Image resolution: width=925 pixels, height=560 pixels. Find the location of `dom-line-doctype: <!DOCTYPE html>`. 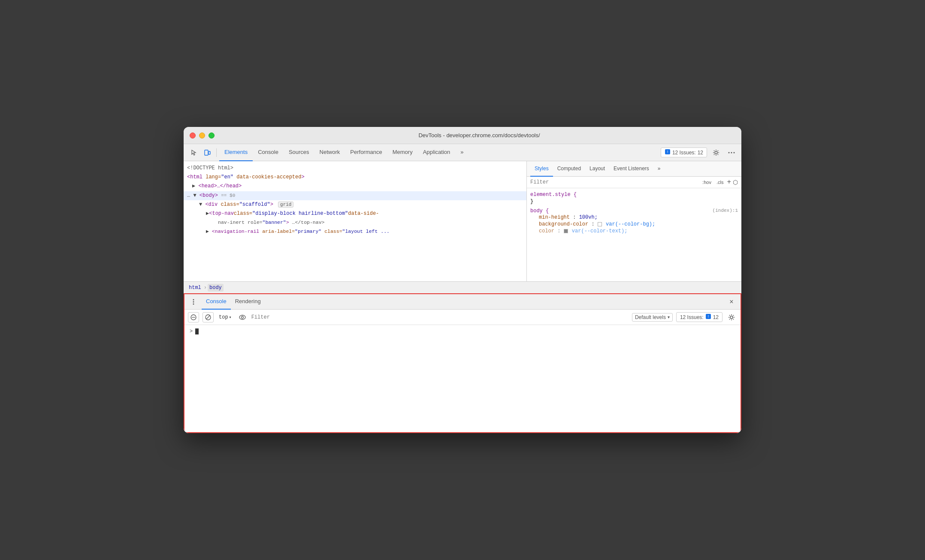

dom-line-doctype: <!DOCTYPE html> is located at coordinates (355, 168).